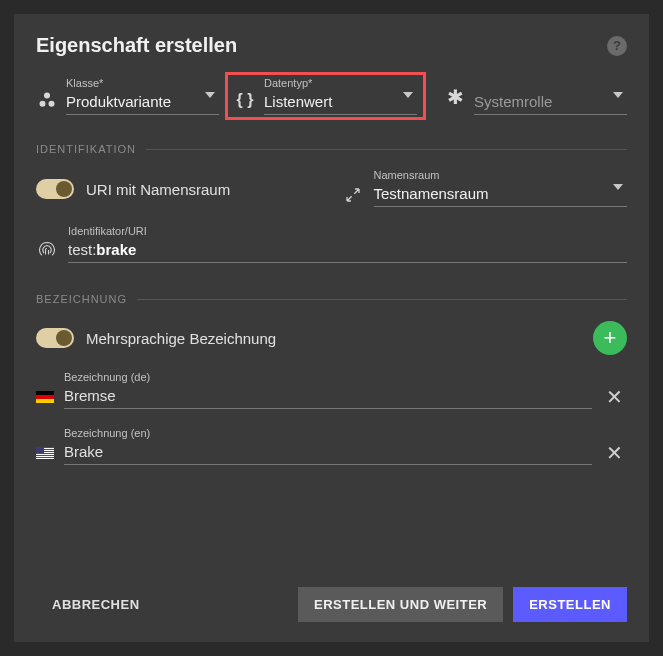  Describe the element at coordinates (332, 149) in the screenshot. I see `identification-section-label: IDENTIFIKATION` at that location.